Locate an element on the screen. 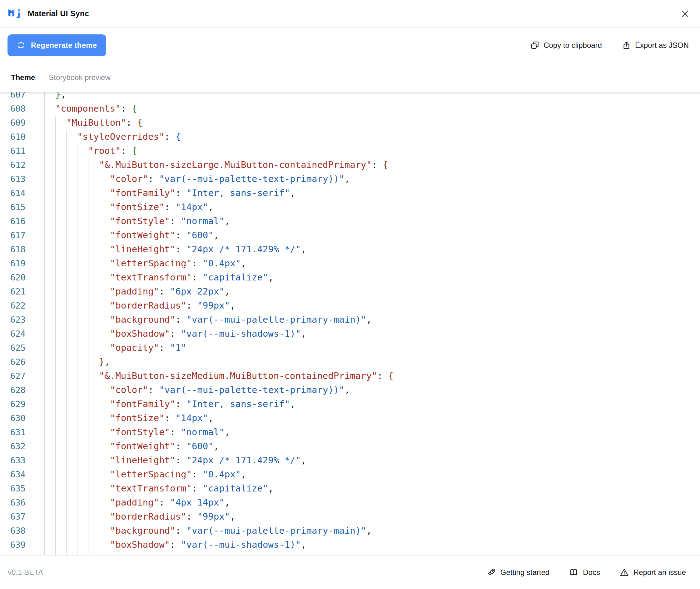 Image resolution: width=700 pixels, height=589 pixels. code-line: 608"components": { is located at coordinates (350, 109).